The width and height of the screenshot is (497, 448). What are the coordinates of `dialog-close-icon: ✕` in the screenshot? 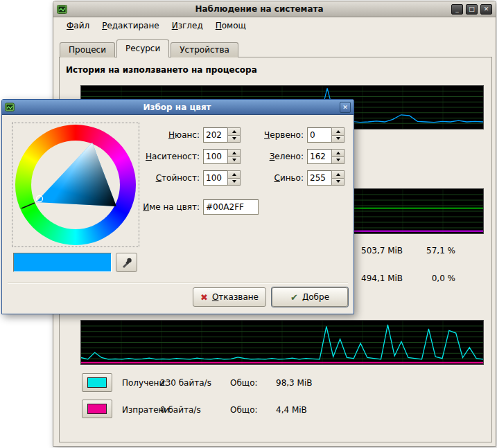 It's located at (345, 107).